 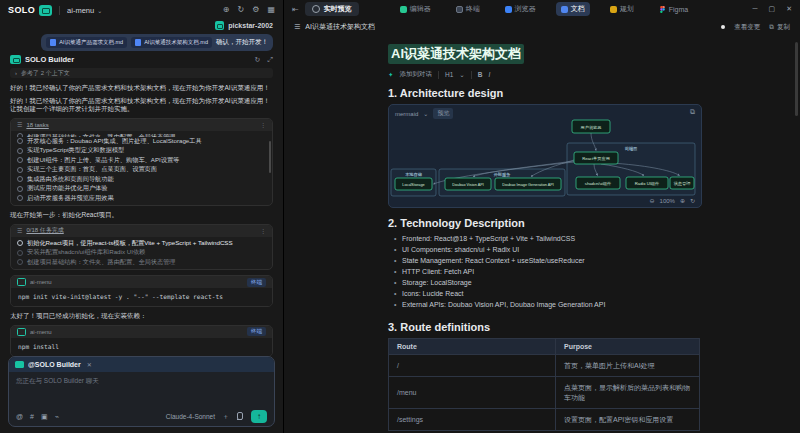 I want to click on chat-composer: @SOLO Builder ✕ 您正在与 SOLO Builder 聊天 @ #…, so click(x=142, y=392).